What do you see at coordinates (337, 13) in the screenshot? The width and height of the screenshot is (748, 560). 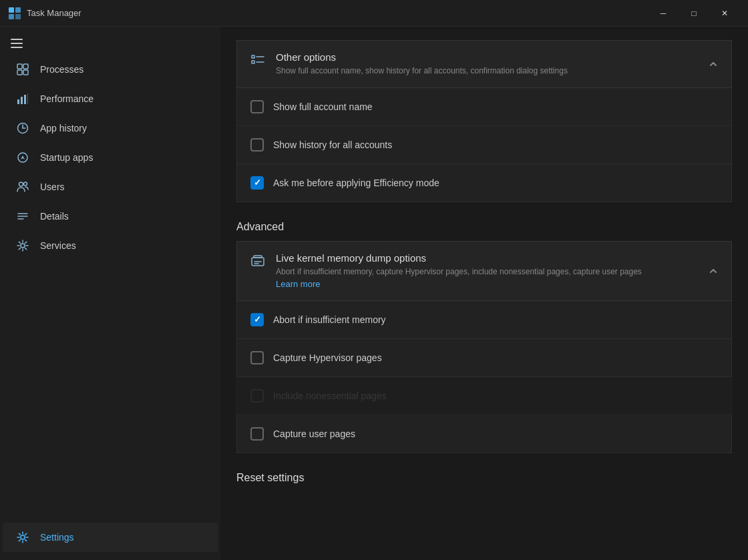 I see `app-title: Task Manager` at bounding box center [337, 13].